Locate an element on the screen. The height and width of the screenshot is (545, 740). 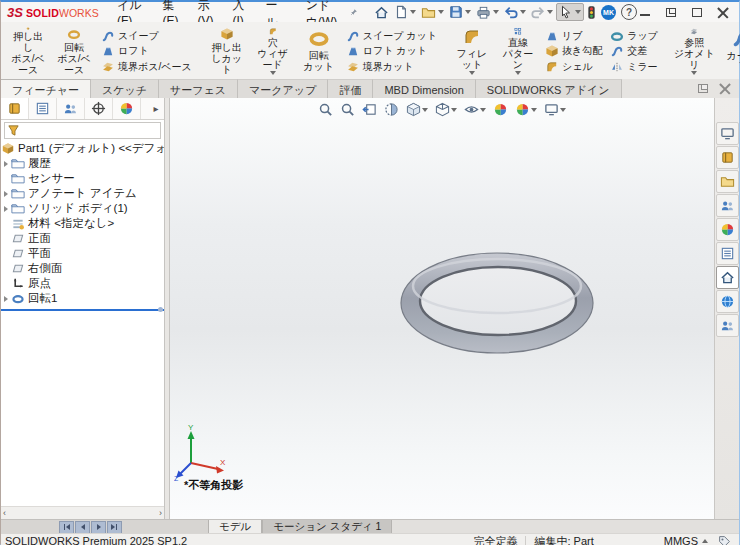
custom-properties-button is located at coordinates (728, 254).